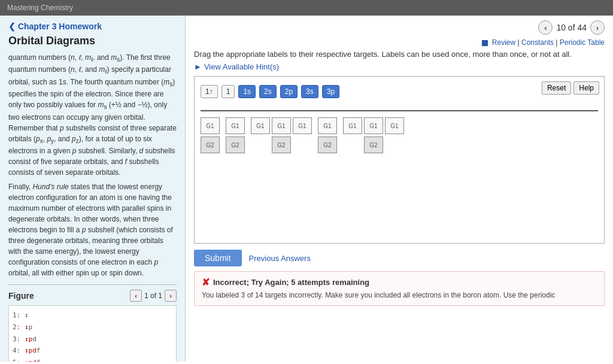 The width and height of the screenshot is (613, 364). I want to click on periodic-table-link: Periodic Table, so click(582, 43).